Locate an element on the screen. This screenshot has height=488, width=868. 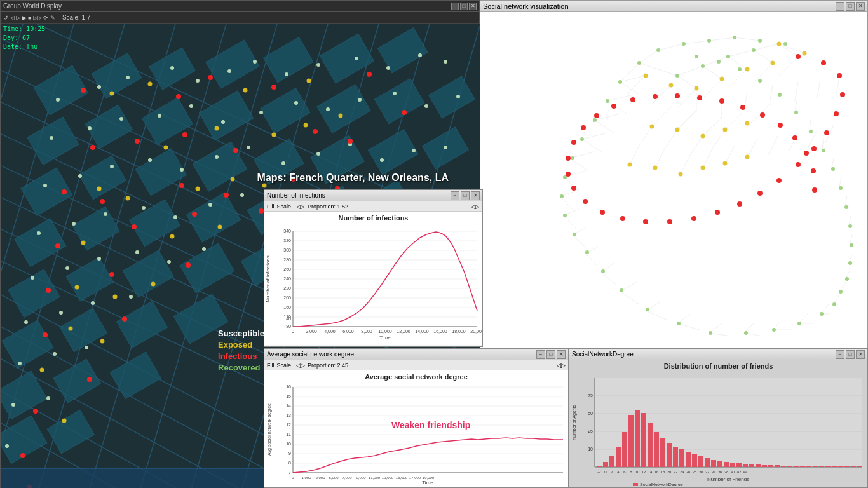
degree-close-btn: ✕ is located at coordinates (860, 355).